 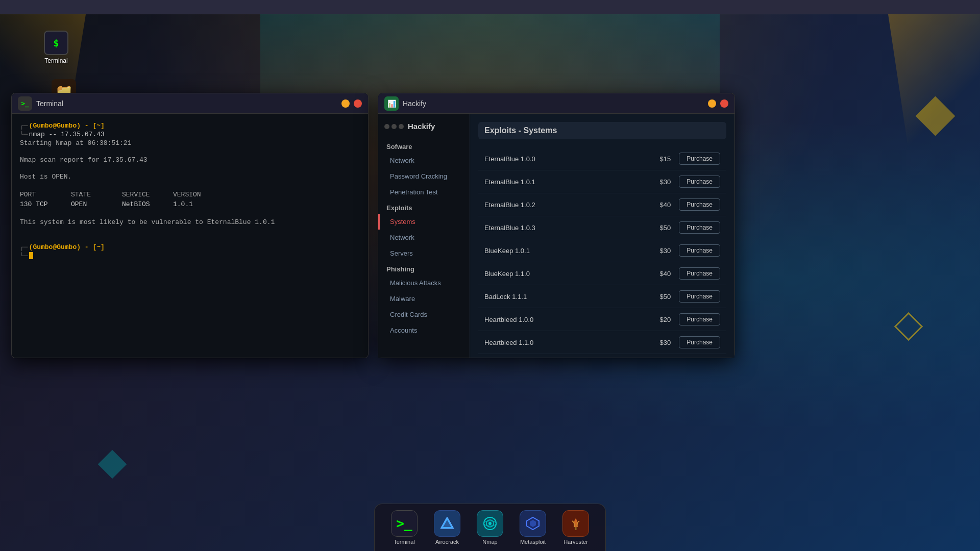 What do you see at coordinates (699, 205) in the screenshot?
I see `purchase-button-2: Purchase` at bounding box center [699, 205].